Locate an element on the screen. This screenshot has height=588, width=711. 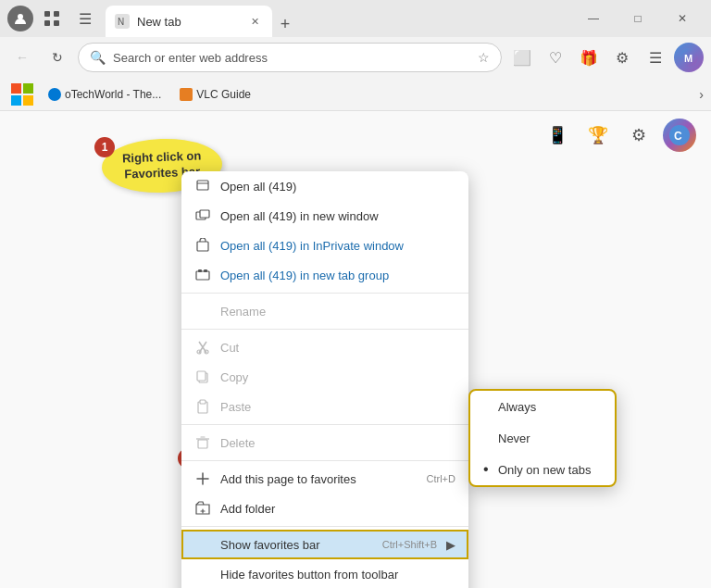
search-icon: 🔍 is located at coordinates (98, 57).